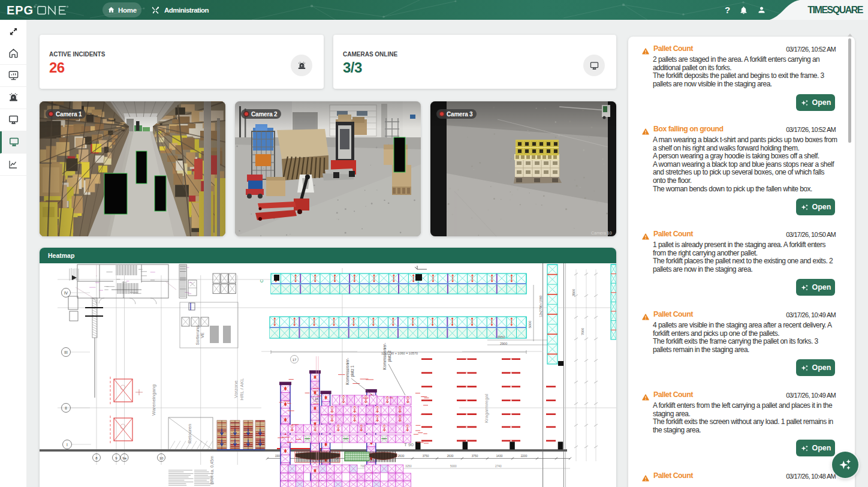  What do you see at coordinates (487, 409) in the screenshot?
I see `svg-text: Kragarmregal` at bounding box center [487, 409].